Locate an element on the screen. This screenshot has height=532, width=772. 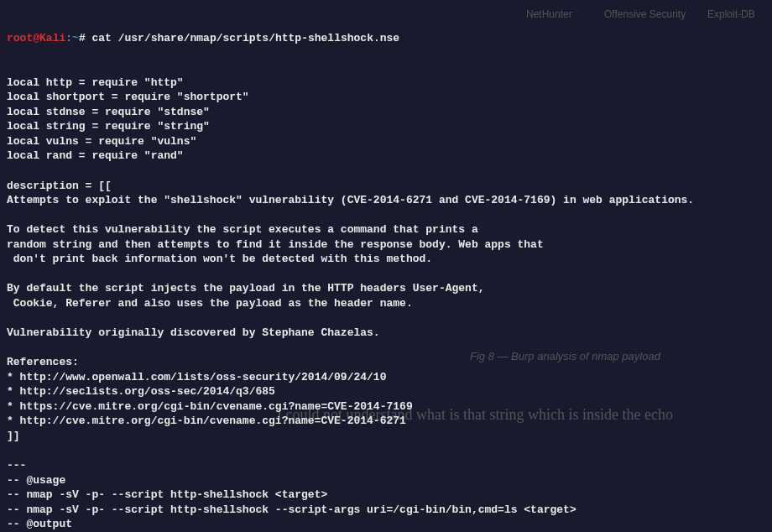
prompt-hash: # is located at coordinates (82, 39).